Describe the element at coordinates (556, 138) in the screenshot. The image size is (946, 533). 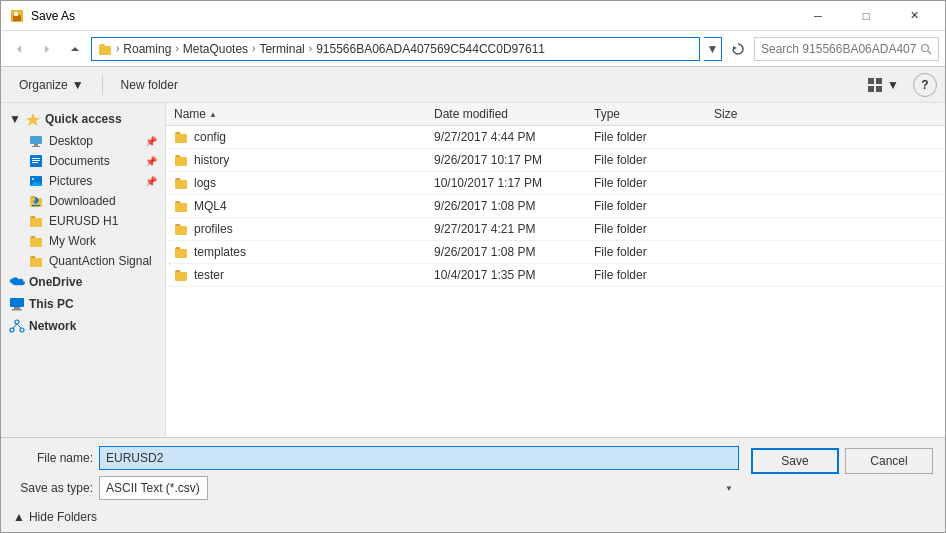
I see `table-row: config 9/27/2017 4:44 PM File folder` at that location.